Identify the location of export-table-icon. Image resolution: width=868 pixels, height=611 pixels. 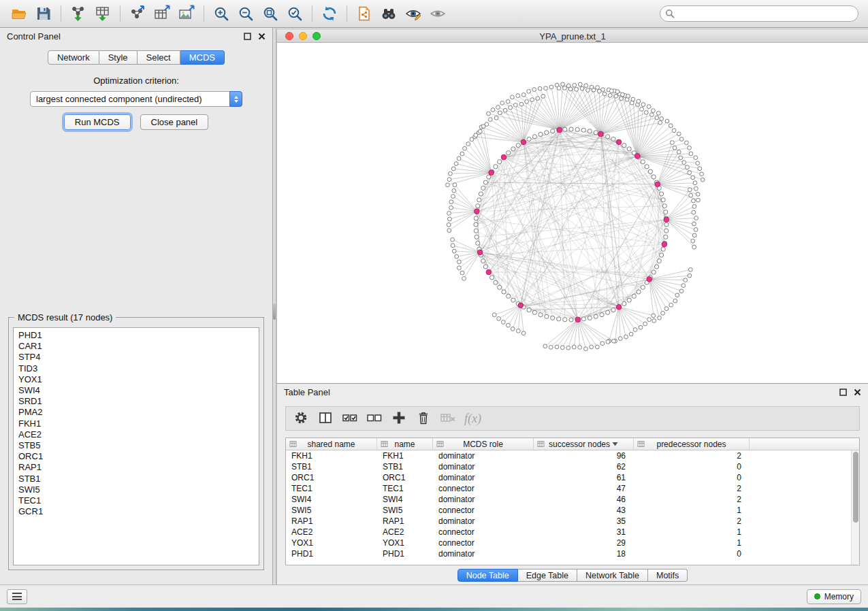
(162, 14).